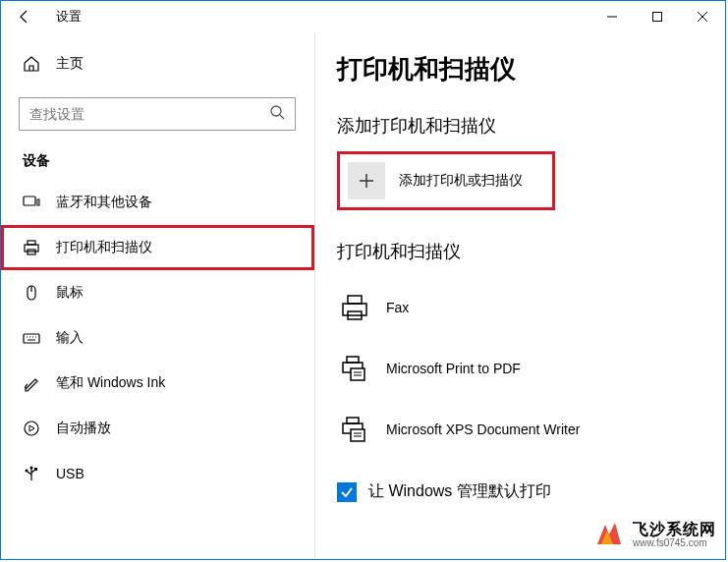 The image size is (728, 562). I want to click on plus-icon, so click(366, 181).